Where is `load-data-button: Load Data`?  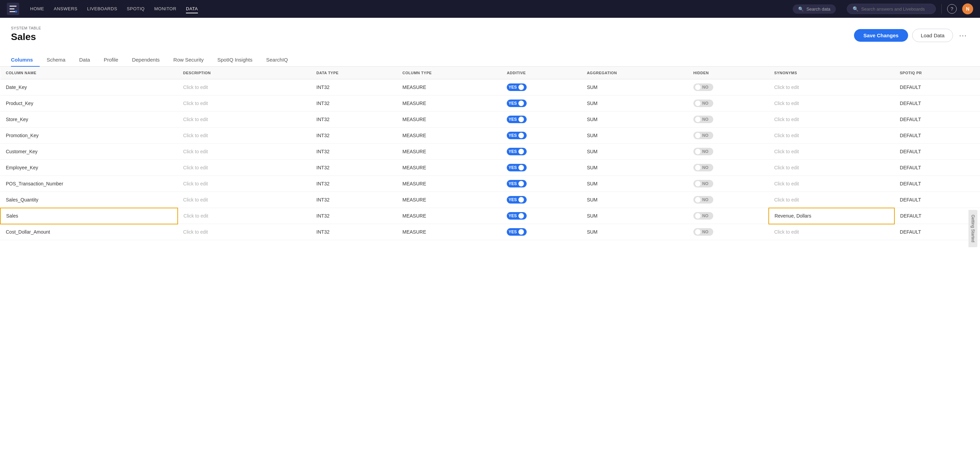
load-data-button: Load Data is located at coordinates (933, 36).